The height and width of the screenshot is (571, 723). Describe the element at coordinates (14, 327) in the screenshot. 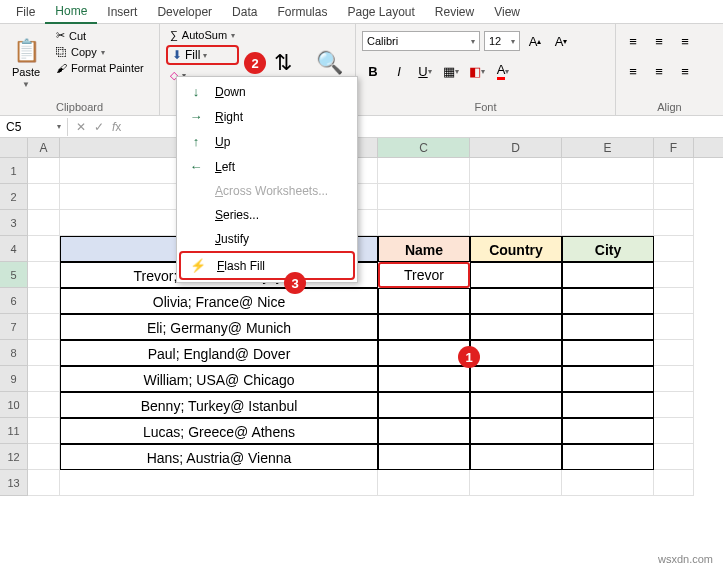

I see `row-header: 7` at that location.